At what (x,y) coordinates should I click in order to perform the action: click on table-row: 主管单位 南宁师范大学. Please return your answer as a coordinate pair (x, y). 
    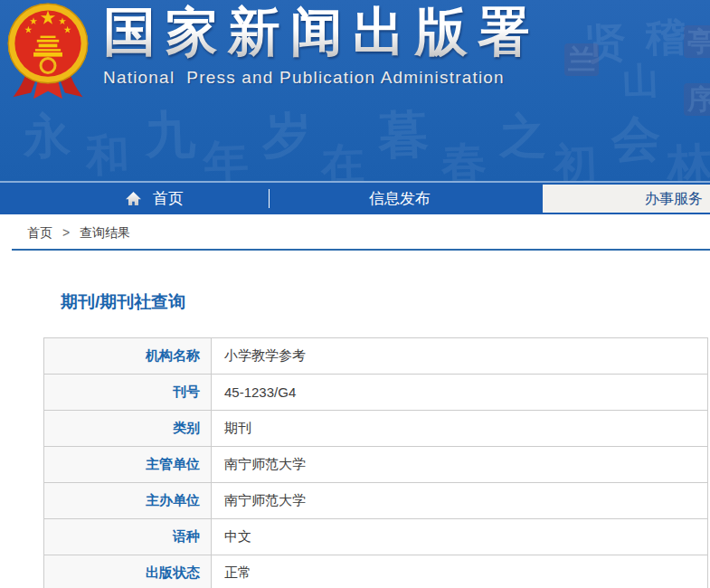
    Looking at the image, I should click on (376, 465).